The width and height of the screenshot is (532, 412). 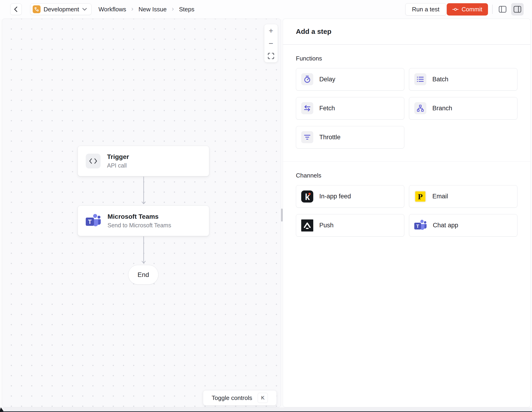 I want to click on chat-app-channel-card: T Chat app, so click(x=463, y=225).